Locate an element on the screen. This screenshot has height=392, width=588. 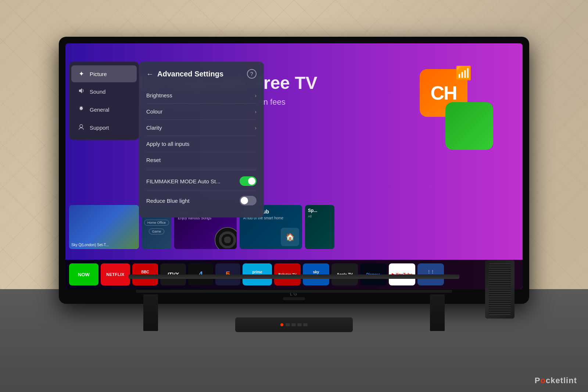
apply-all-label: Apply to all inputs is located at coordinates (168, 144).